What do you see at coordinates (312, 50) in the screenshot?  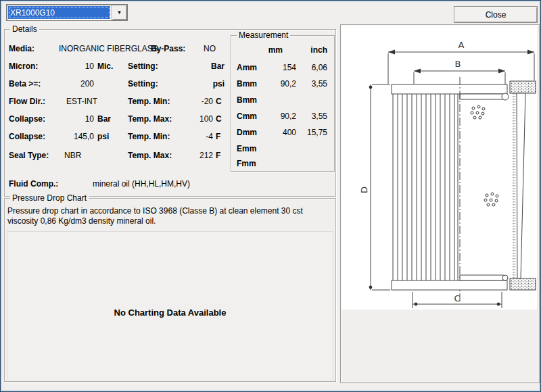 I see `col-header-inch: inch` at bounding box center [312, 50].